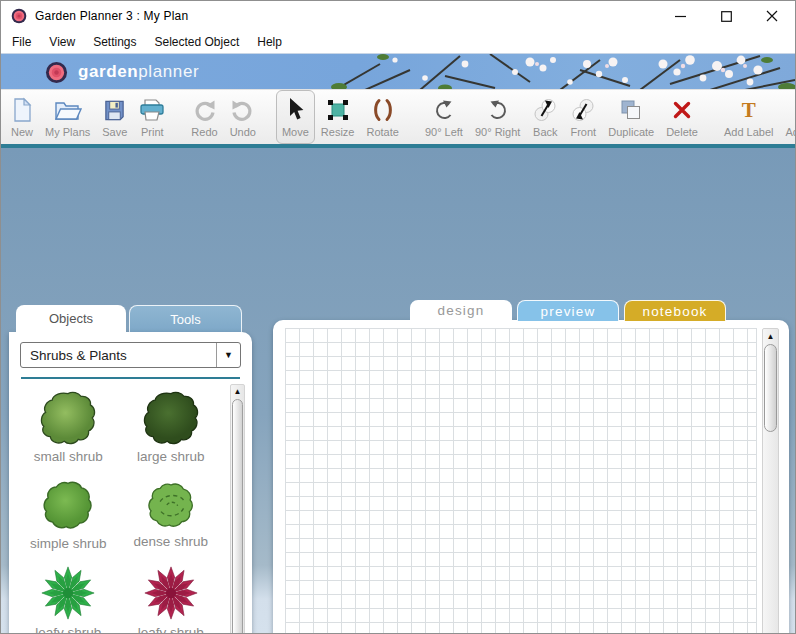 This screenshot has width=796, height=634. What do you see at coordinates (583, 110) in the screenshot?
I see `front-arrow-circles-icon` at bounding box center [583, 110].